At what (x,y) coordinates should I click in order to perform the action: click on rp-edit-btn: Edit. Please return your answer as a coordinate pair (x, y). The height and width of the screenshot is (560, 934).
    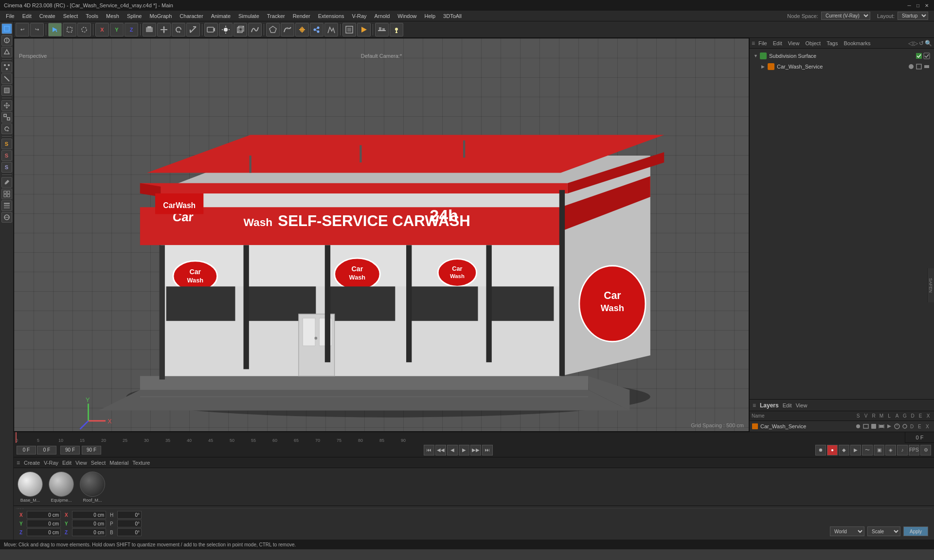
    Looking at the image, I should click on (777, 43).